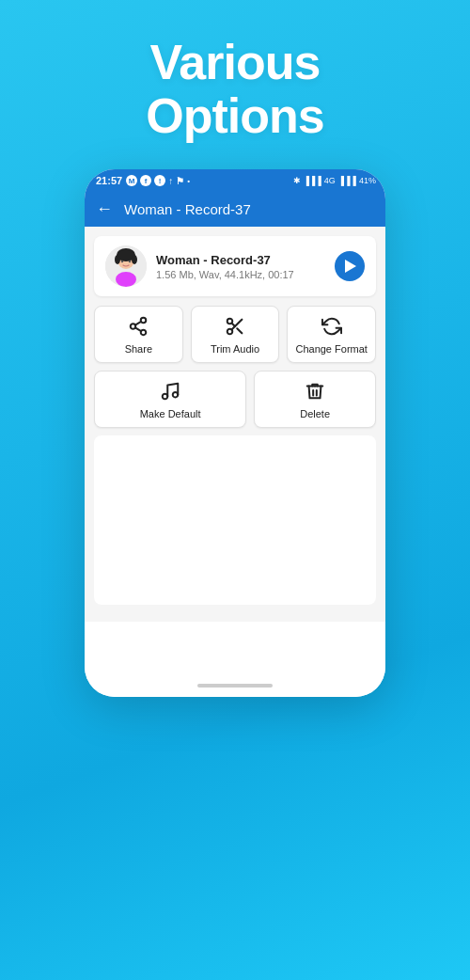 Image resolution: width=470 pixels, height=980 pixels. What do you see at coordinates (146, 181) in the screenshot?
I see `facebook-icon: f` at bounding box center [146, 181].